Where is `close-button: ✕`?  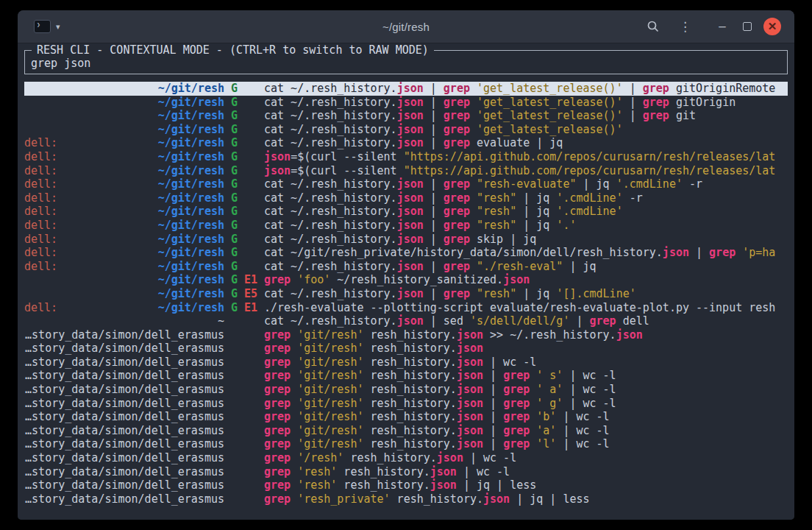 close-button: ✕ is located at coordinates (772, 26).